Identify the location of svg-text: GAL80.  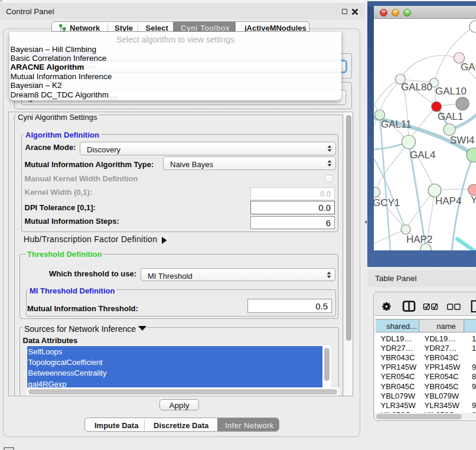
(417, 87).